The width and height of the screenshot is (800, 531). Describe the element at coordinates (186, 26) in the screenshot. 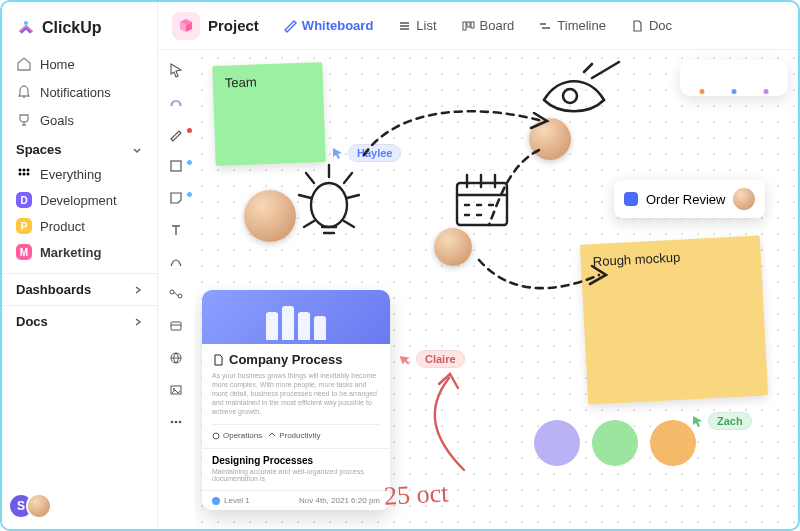

I see `project-icon` at that location.